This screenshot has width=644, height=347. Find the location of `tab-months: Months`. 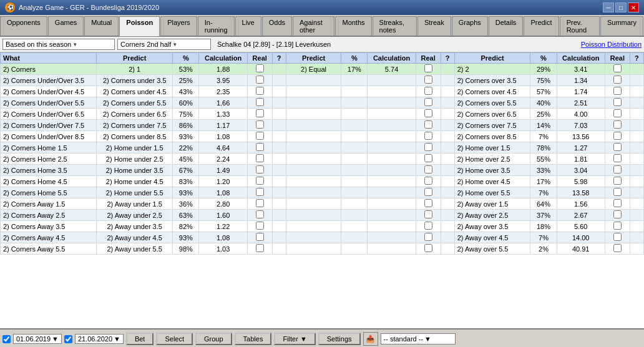

tab-months: Months is located at coordinates (353, 26).